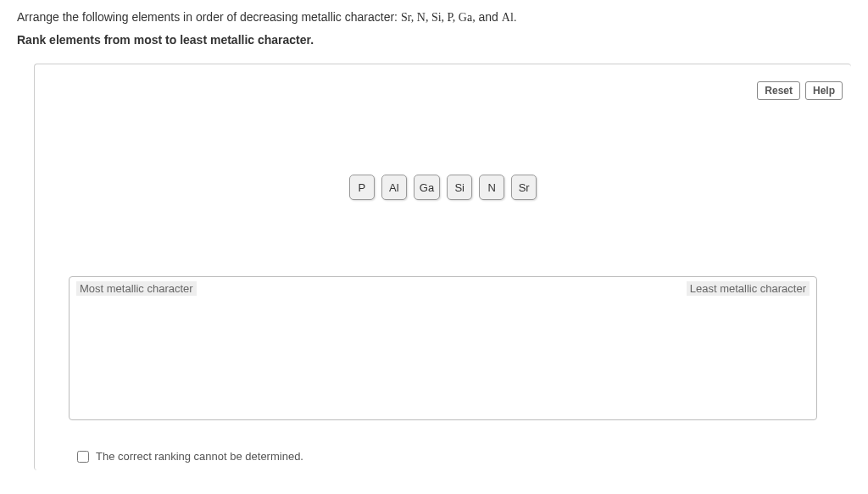  Describe the element at coordinates (442, 187) in the screenshot. I see `tiles-area: P Al Ga Si N Sr` at that location.